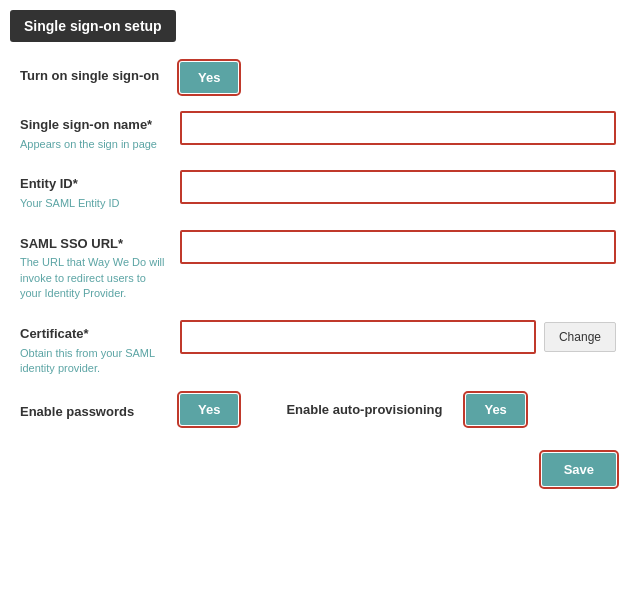 The height and width of the screenshot is (600, 636). Describe the element at coordinates (90, 76) in the screenshot. I see `turn-on-sso-label: Turn on single sign-on` at that location.